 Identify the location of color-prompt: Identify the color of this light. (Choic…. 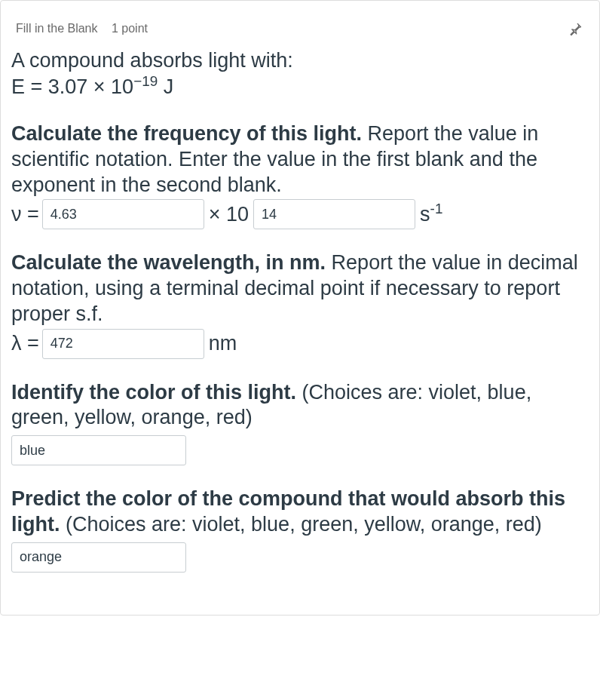
(300, 406).